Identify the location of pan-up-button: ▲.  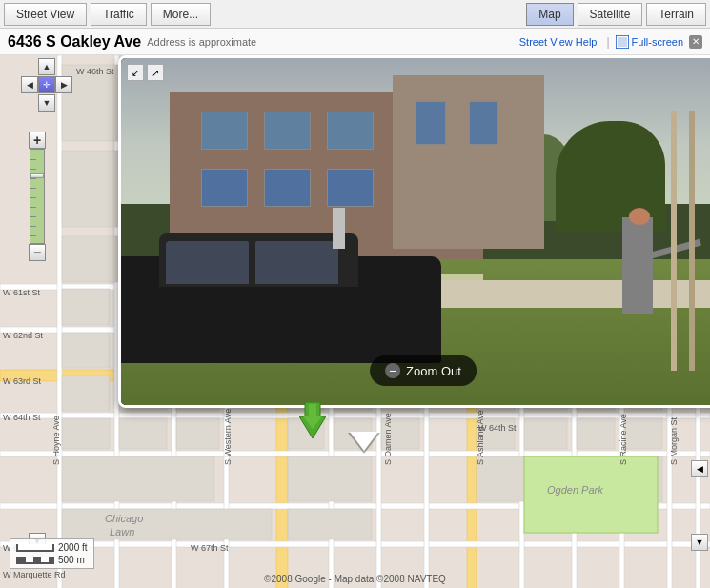
(47, 67).